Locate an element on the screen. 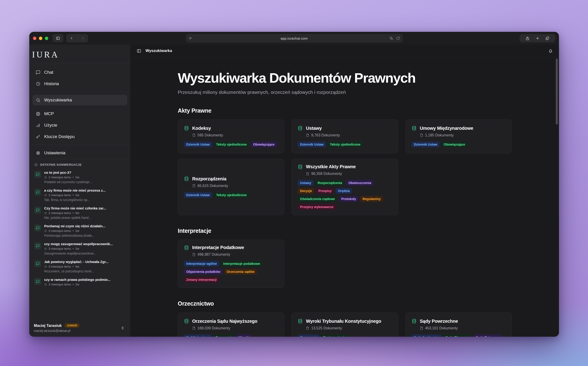 This screenshot has width=588, height=366. collection-card: Wyroki Trybunału Konstytucyjnego13,525 D… is located at coordinates (345, 325).